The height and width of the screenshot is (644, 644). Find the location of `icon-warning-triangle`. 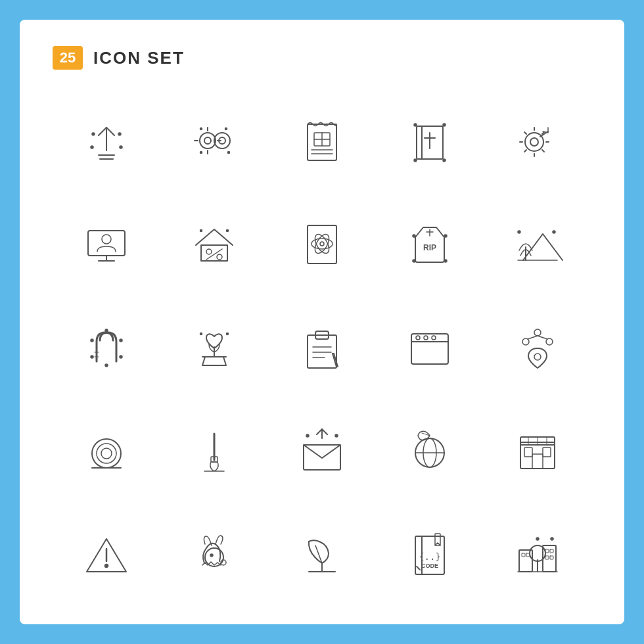

icon-warning-triangle is located at coordinates (106, 553).